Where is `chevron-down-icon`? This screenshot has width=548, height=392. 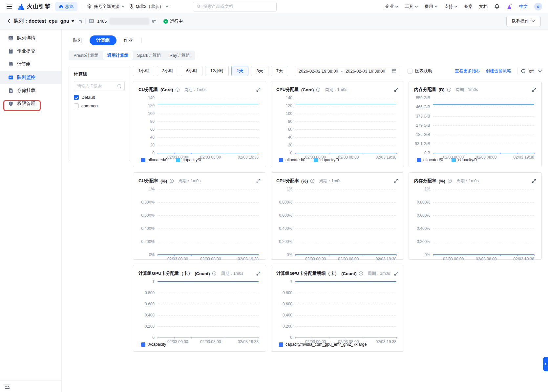 chevron-down-icon is located at coordinates (436, 7).